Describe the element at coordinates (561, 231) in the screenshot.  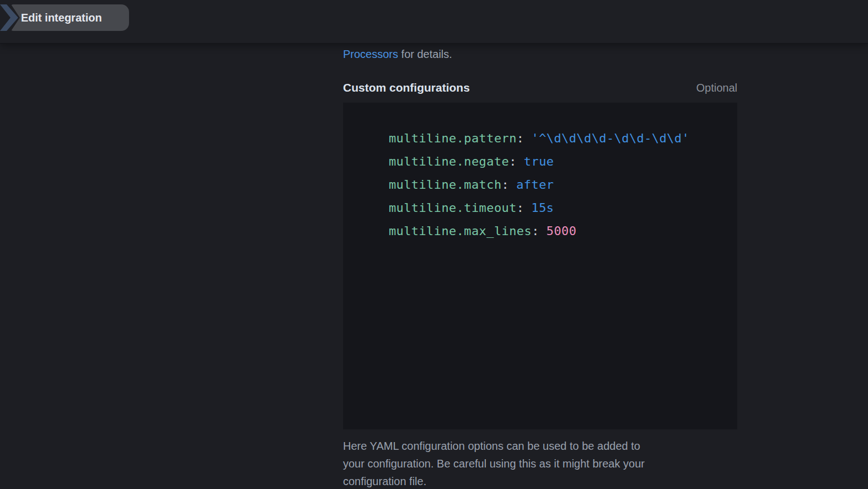
I see `yaml-value: 5000` at that location.